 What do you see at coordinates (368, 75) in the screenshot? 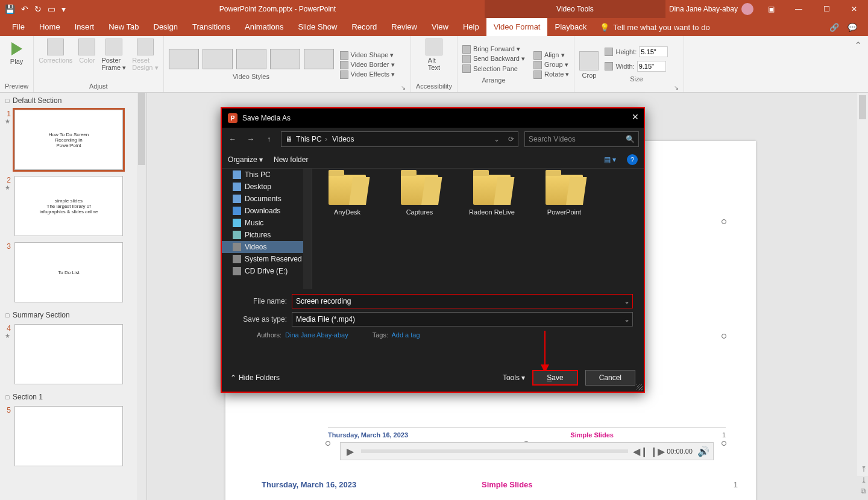
I see `video-effects-button: Video Effects ▾` at bounding box center [368, 75].